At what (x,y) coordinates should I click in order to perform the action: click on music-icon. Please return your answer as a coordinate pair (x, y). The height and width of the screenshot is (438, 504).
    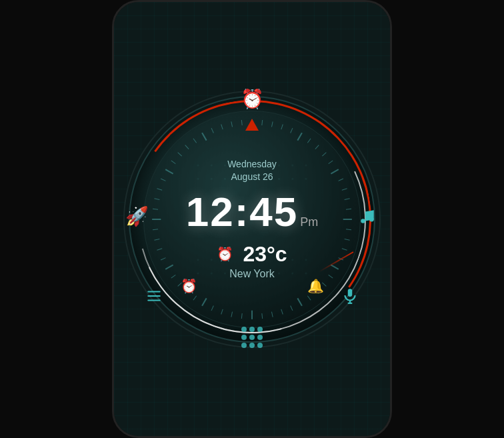
    Looking at the image, I should click on (367, 217).